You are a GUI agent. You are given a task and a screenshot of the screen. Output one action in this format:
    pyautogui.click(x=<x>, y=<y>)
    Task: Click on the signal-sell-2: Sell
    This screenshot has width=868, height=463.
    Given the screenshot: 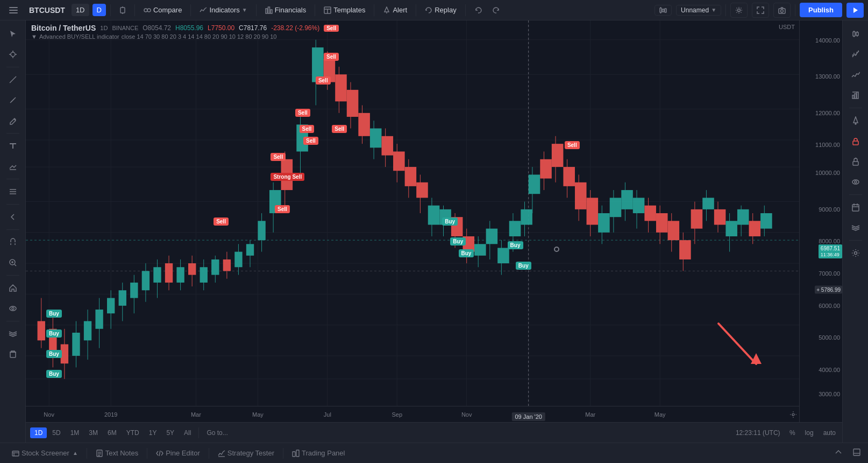 What is the action you would take?
    pyautogui.click(x=278, y=157)
    